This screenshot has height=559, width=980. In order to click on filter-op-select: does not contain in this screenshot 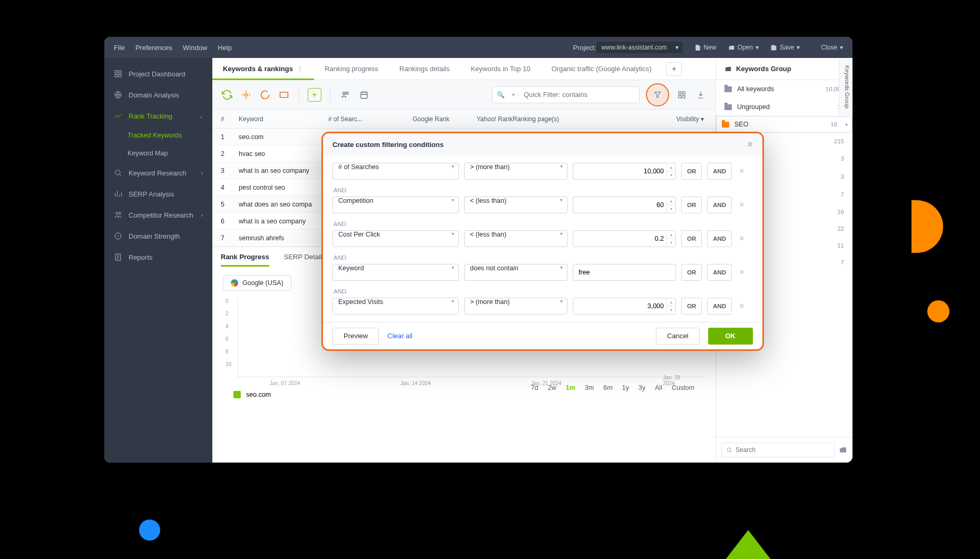, I will do `click(516, 272)`.